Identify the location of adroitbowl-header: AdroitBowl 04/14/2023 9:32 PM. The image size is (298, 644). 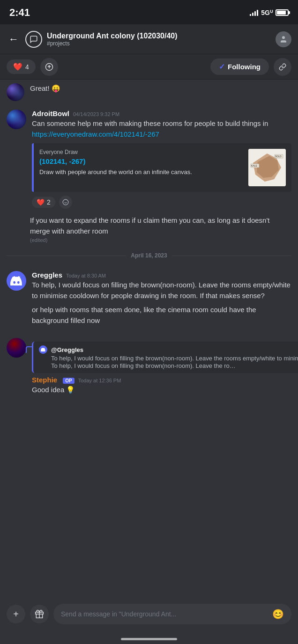
(162, 113).